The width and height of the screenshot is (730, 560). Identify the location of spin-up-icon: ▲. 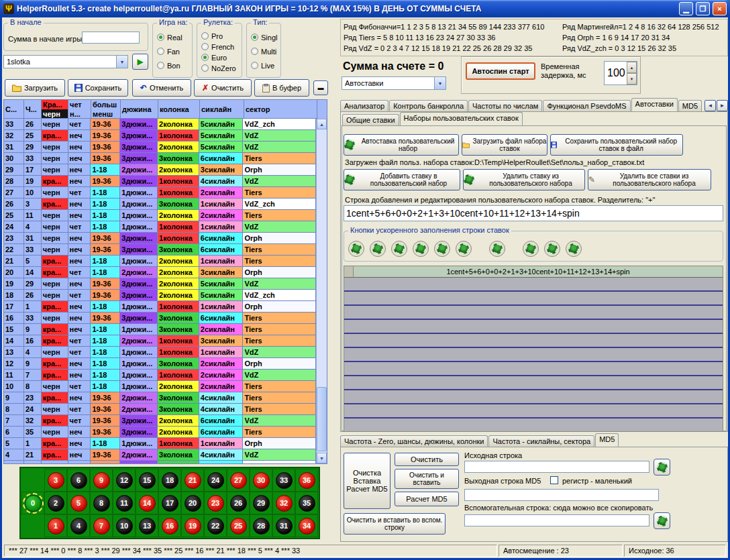
(632, 67).